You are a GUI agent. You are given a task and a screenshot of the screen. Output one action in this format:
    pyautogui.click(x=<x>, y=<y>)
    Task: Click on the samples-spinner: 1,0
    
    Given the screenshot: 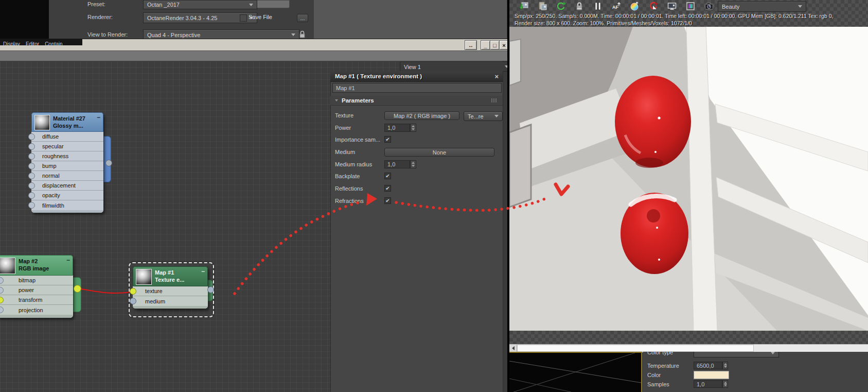 What is the action you would take?
    pyautogui.click(x=708, y=384)
    